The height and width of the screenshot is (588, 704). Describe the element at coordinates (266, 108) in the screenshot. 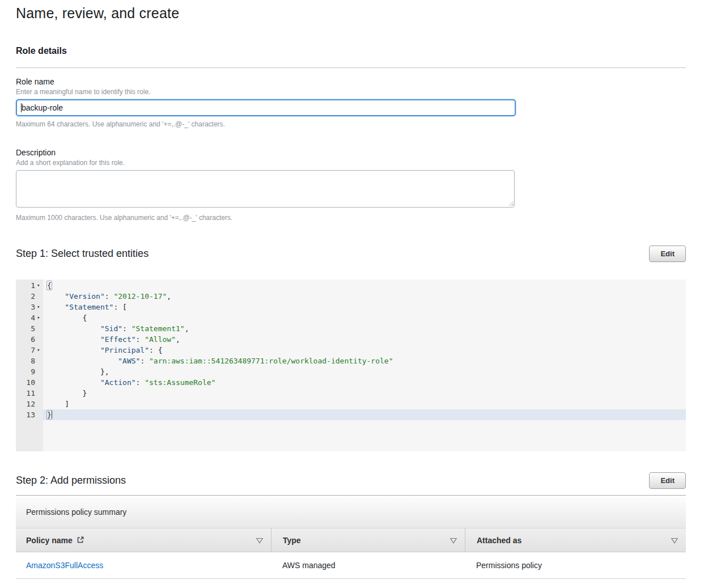

I see `role-name-input-wrap` at that location.